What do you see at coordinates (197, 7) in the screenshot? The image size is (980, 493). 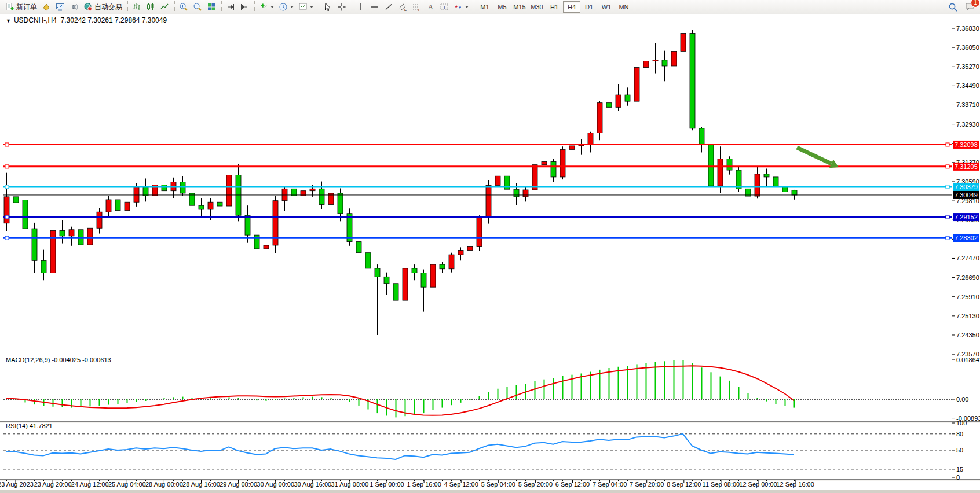 I see `toolbar-group-zoom` at bounding box center [197, 7].